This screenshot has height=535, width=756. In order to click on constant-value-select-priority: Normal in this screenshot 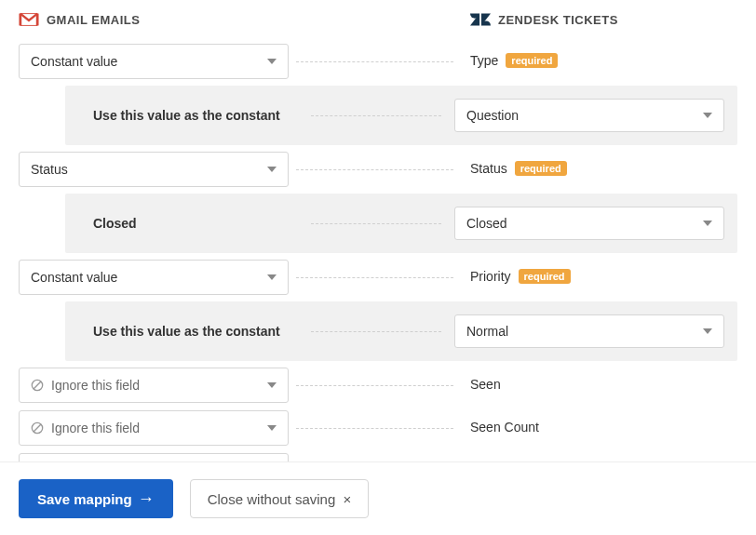, I will do `click(589, 331)`.